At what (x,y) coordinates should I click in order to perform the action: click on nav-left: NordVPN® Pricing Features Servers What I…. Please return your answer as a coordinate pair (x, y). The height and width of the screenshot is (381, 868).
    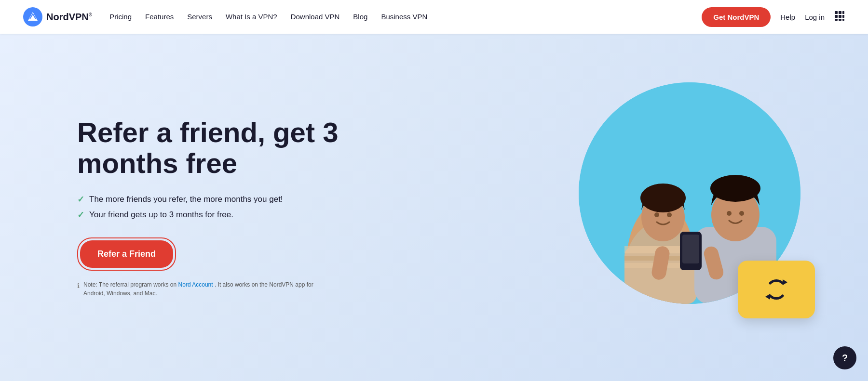
    Looking at the image, I should click on (225, 17).